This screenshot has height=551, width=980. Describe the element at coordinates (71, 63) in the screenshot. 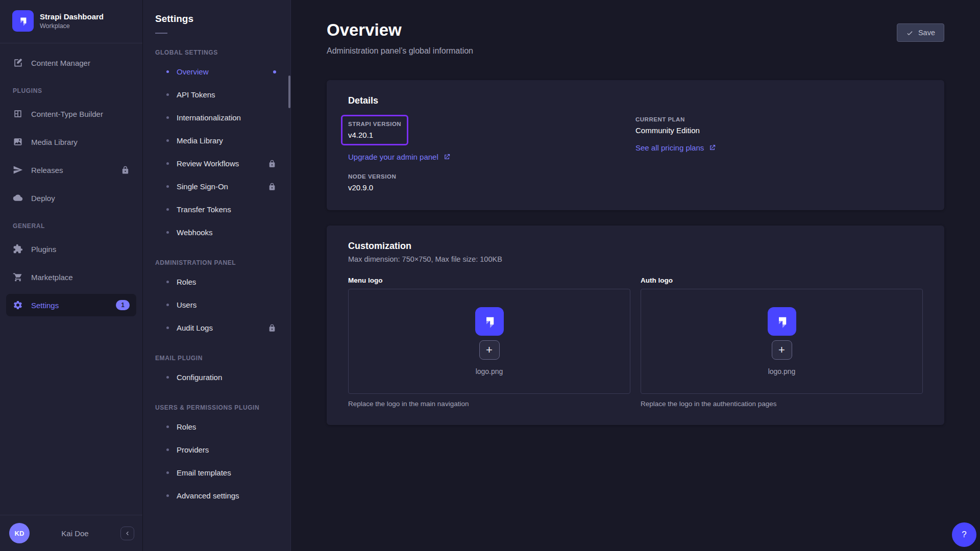

I see `sidebar-item-content-manager: Content Manager` at that location.